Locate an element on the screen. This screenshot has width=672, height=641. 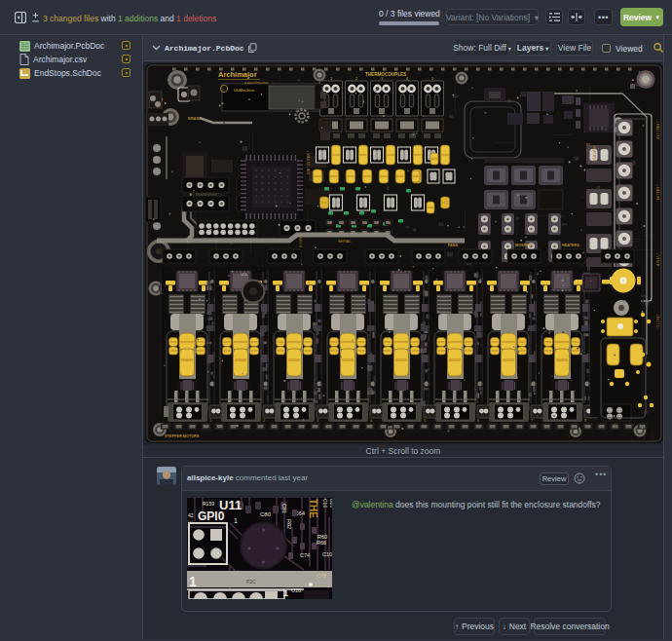
svg-text: C78 is located at coordinates (321, 576).